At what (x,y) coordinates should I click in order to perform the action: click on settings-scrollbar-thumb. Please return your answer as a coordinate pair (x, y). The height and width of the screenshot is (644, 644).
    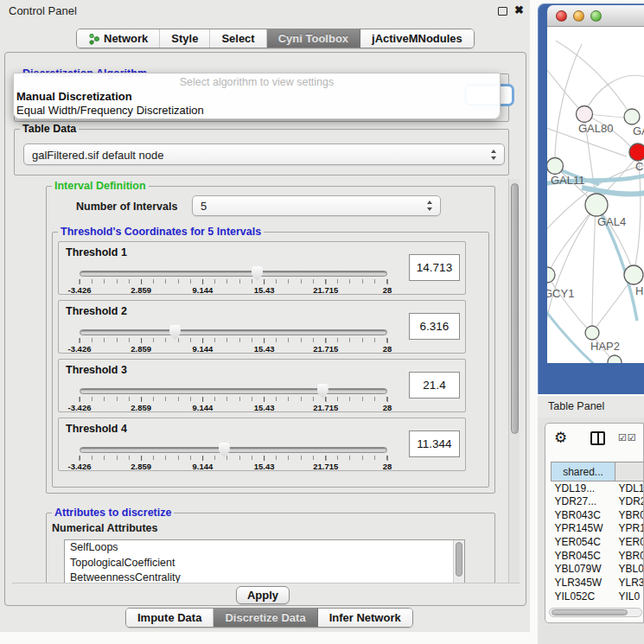
    Looking at the image, I should click on (515, 309).